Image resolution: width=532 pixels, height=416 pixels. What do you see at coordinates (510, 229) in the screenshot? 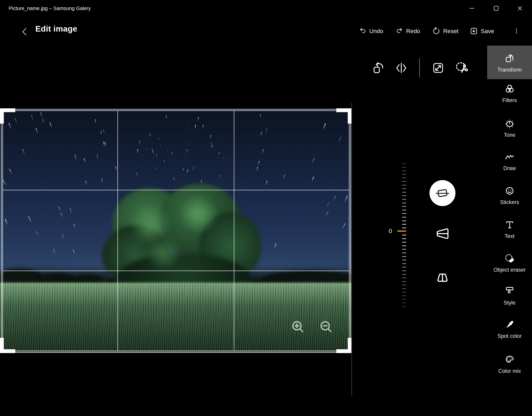
I see `sidebar-item-text: Text` at bounding box center [510, 229].